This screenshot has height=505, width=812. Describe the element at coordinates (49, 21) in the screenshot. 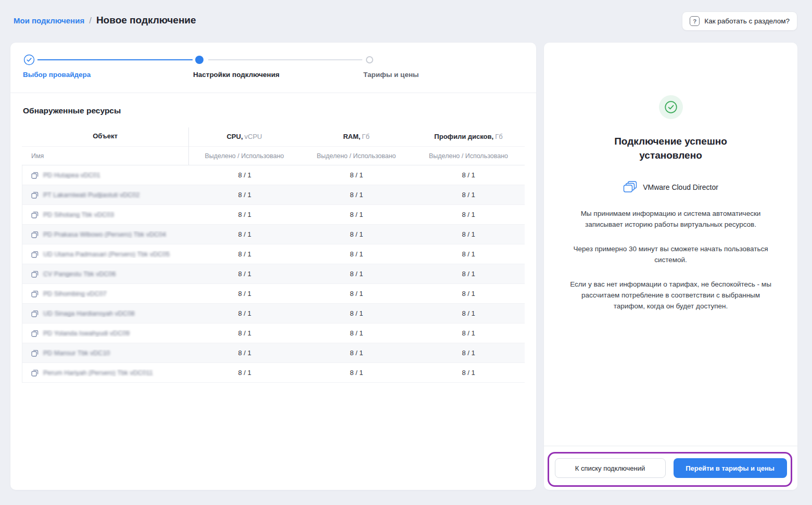

I see `breadcrumb-parent-link: Мои подключения` at that location.